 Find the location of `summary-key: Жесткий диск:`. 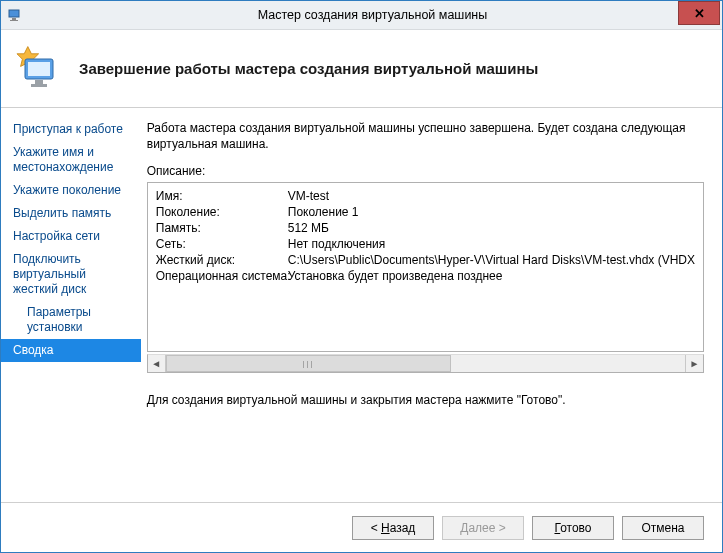

summary-key: Жесткий диск: is located at coordinates (222, 260).